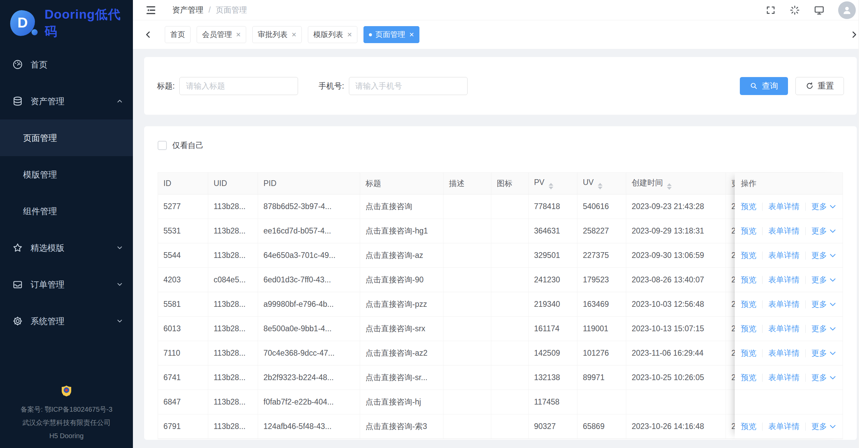  What do you see at coordinates (151, 10) in the screenshot?
I see `menu-fold-icon` at bounding box center [151, 10].